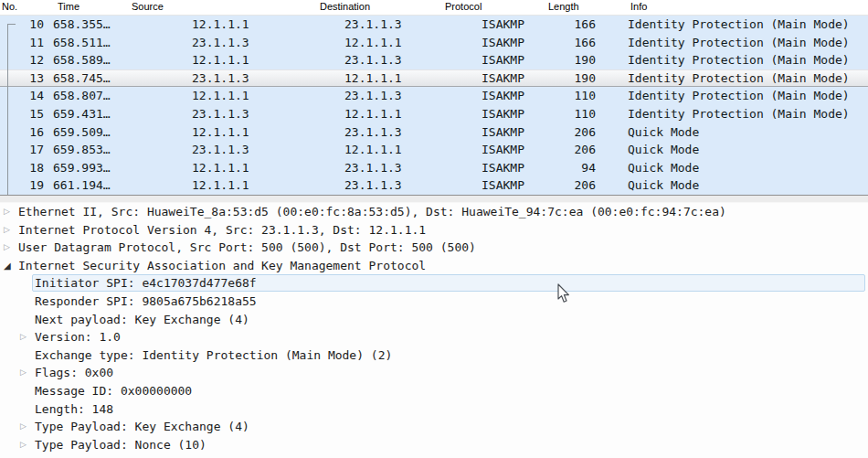  Describe the element at coordinates (434, 79) in the screenshot. I see `packet-row: 13658.745…23.1.1.312.1.1.1ISAKMP190Ident…` at that location.